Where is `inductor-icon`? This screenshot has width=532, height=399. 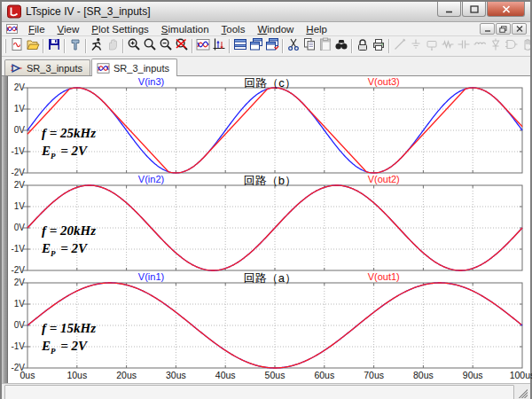 inductor-icon is located at coordinates (480, 46).